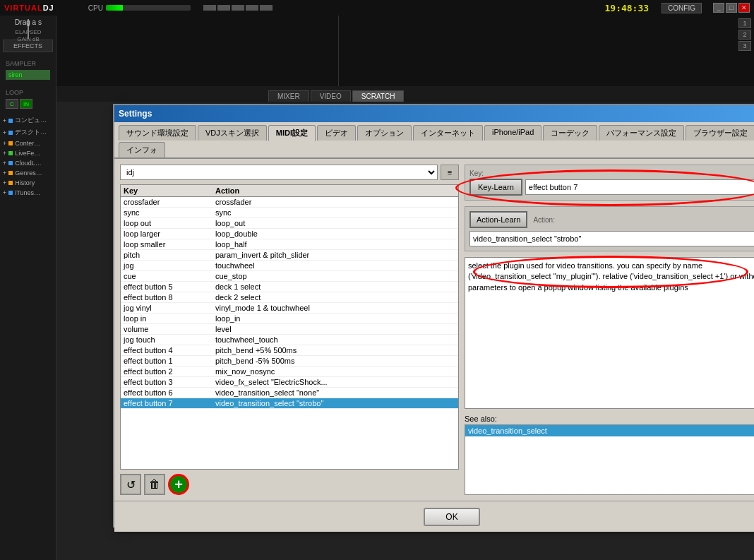 This screenshot has width=754, height=560. Describe the element at coordinates (289, 298) in the screenshot. I see `table-row: effect button 8deck 2 select` at that location.